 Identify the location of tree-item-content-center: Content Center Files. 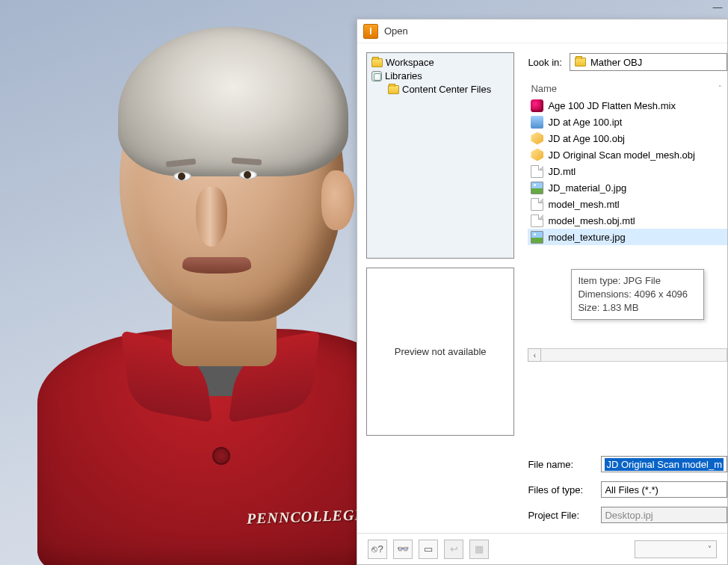
(440, 90).